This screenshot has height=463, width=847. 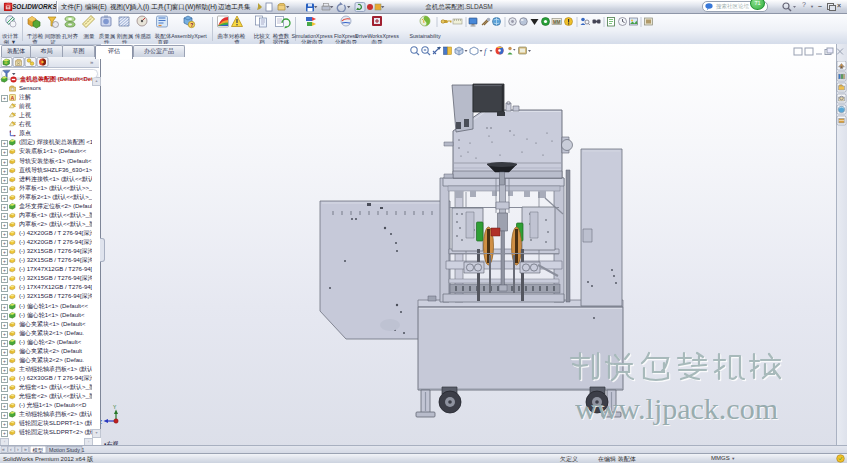 I want to click on svg-text: f, so click(x=486, y=52).